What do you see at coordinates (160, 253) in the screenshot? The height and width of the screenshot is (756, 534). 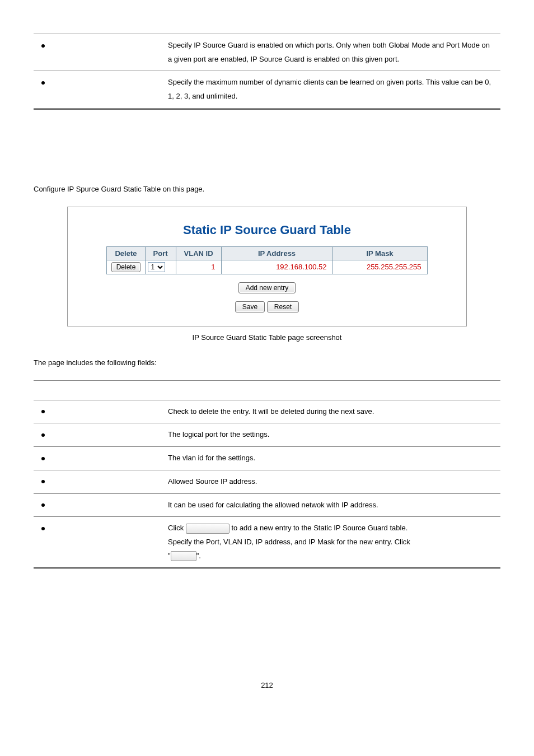 I see `col-port: Port` at bounding box center [160, 253].